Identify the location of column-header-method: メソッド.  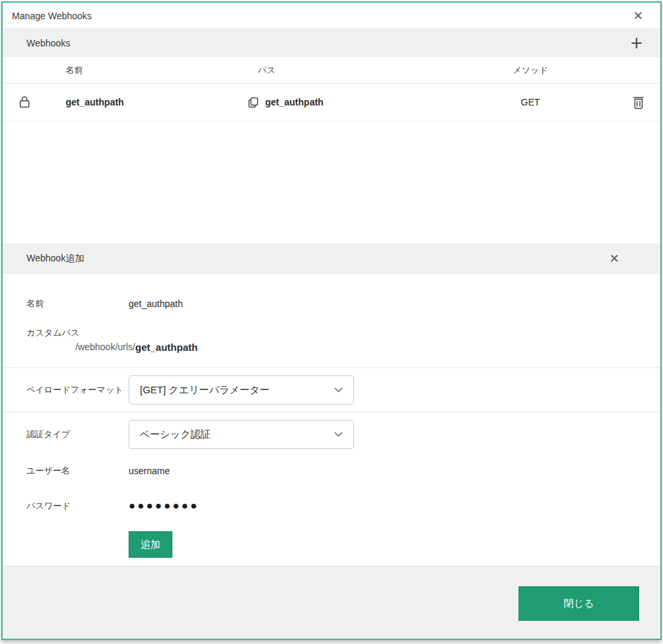
(530, 70).